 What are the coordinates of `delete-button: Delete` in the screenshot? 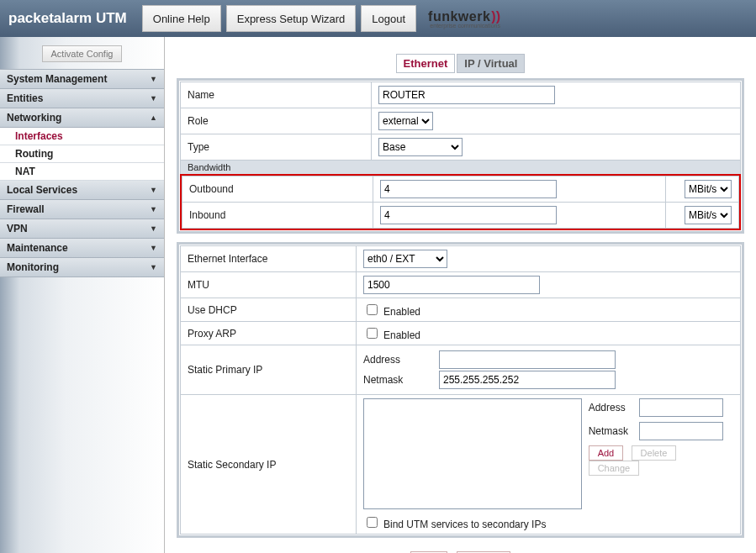 It's located at (654, 453).